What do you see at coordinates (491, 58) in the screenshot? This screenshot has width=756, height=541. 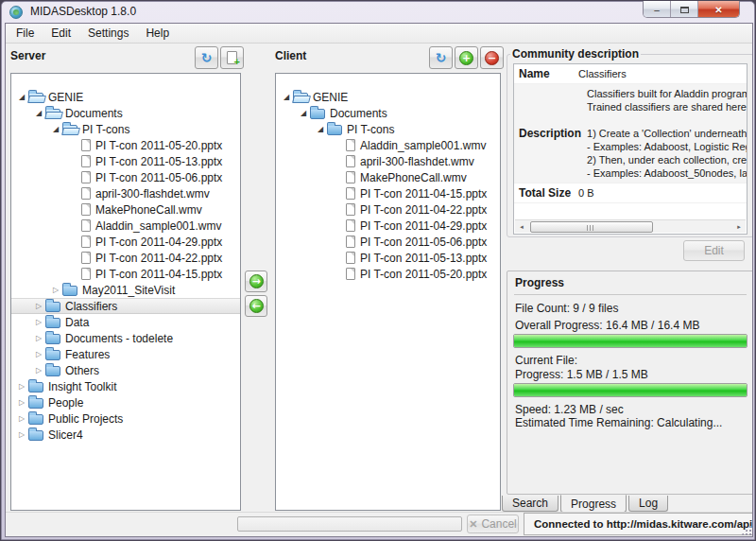 I see `client-remove-button: −` at bounding box center [491, 58].